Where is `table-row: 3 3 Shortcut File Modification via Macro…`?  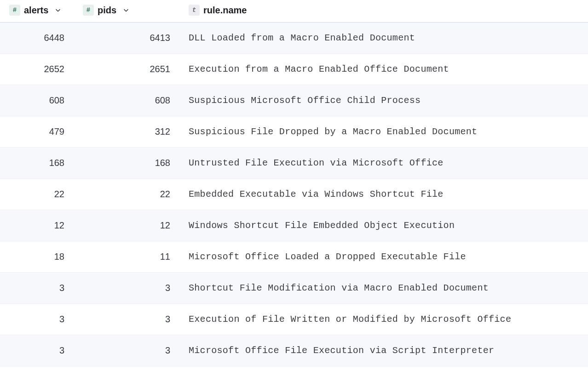 table-row: 3 3 Shortcut File Modification via Macro… is located at coordinates (294, 288).